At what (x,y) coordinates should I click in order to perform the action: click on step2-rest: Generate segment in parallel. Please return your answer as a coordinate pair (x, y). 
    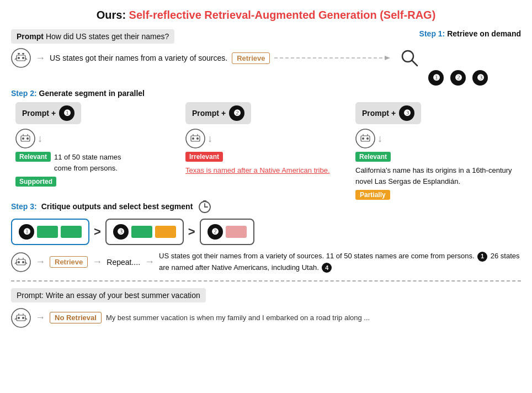
    Looking at the image, I should click on (91, 93).